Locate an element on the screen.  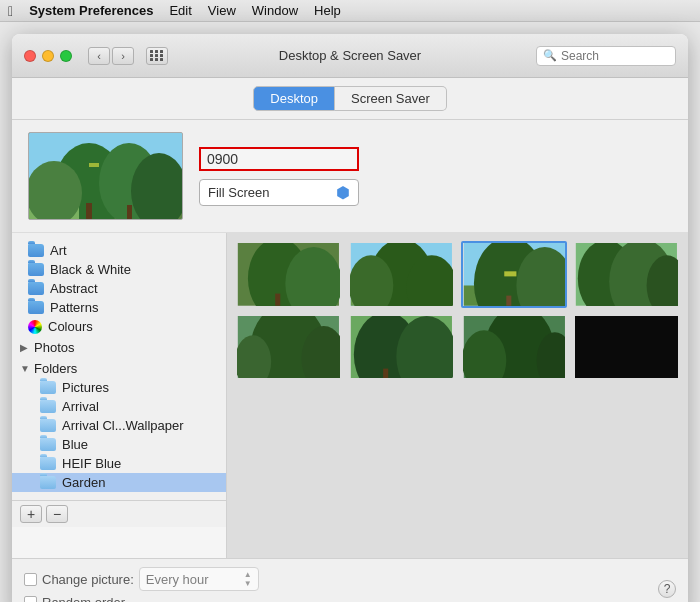
back-button: ‹ is located at coordinates (99, 56).